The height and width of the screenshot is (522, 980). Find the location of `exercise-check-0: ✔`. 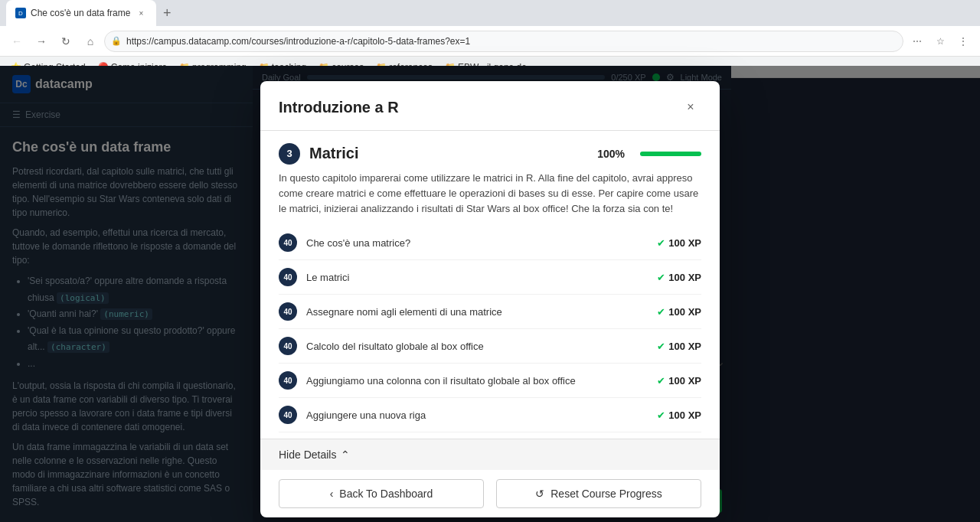

exercise-check-0: ✔ is located at coordinates (662, 243).